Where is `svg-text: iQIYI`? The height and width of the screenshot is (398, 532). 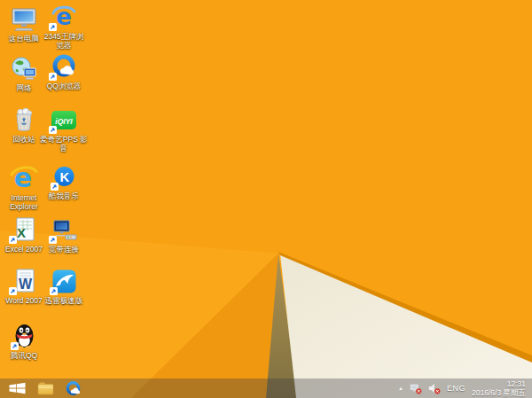
svg-text: iQIYI is located at coordinates (64, 121).